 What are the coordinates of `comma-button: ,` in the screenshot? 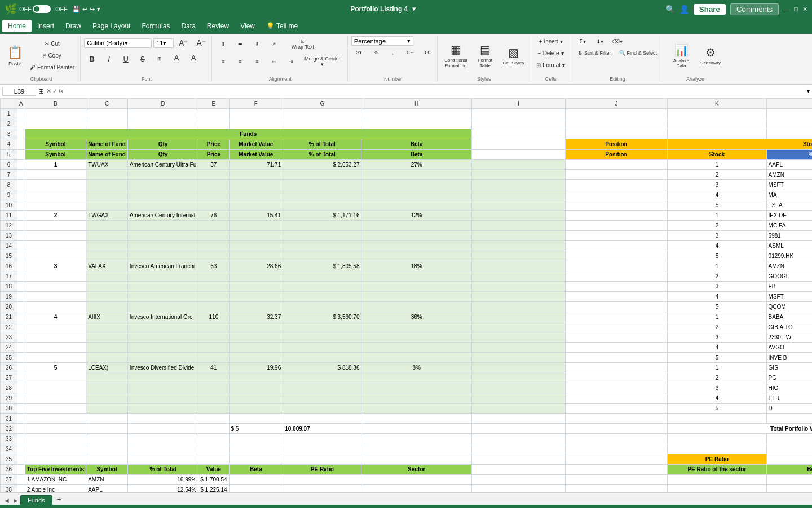 It's located at (393, 52).